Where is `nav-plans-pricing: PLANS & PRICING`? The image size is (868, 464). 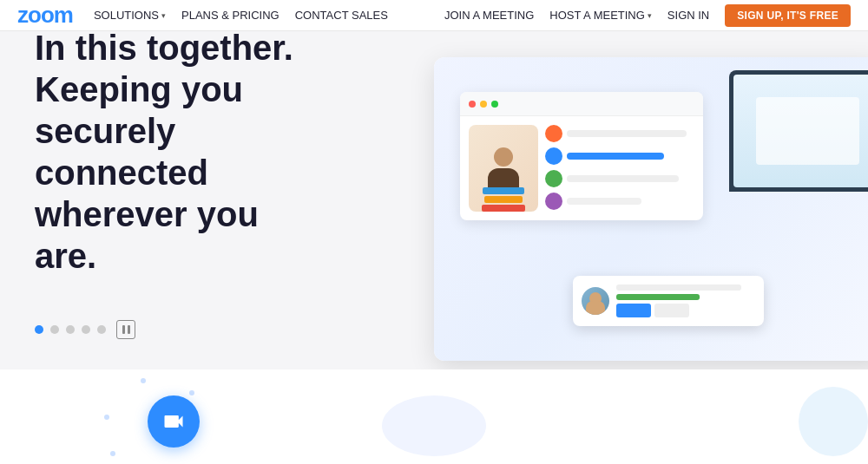 nav-plans-pricing: PLANS & PRICING is located at coordinates (231, 16).